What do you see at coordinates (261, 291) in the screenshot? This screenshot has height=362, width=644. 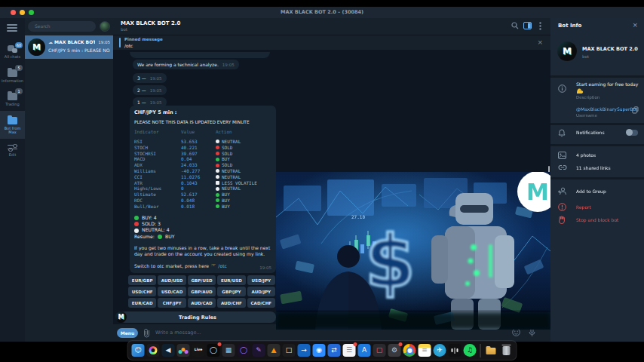 I see `keyboard-button-AUD-JPY: AUD/JPY` at bounding box center [261, 291].